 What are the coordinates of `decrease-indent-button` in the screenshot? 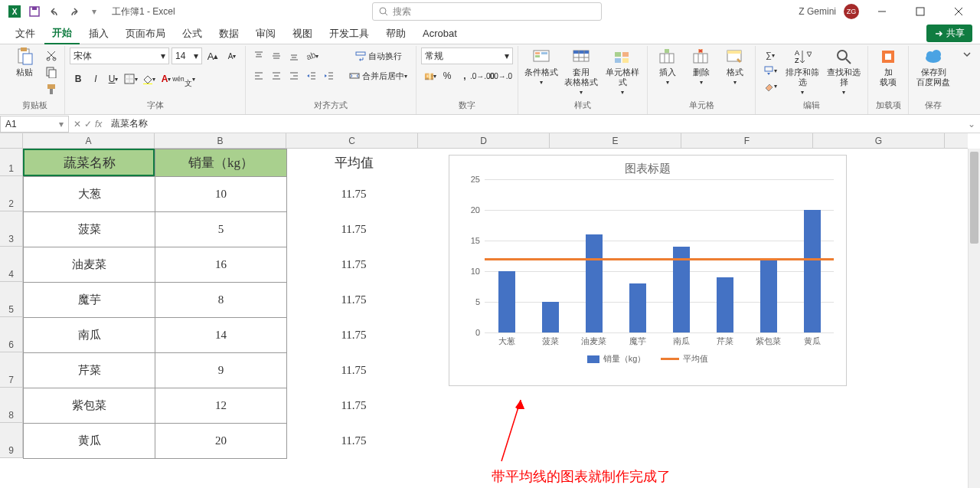 It's located at (312, 76).